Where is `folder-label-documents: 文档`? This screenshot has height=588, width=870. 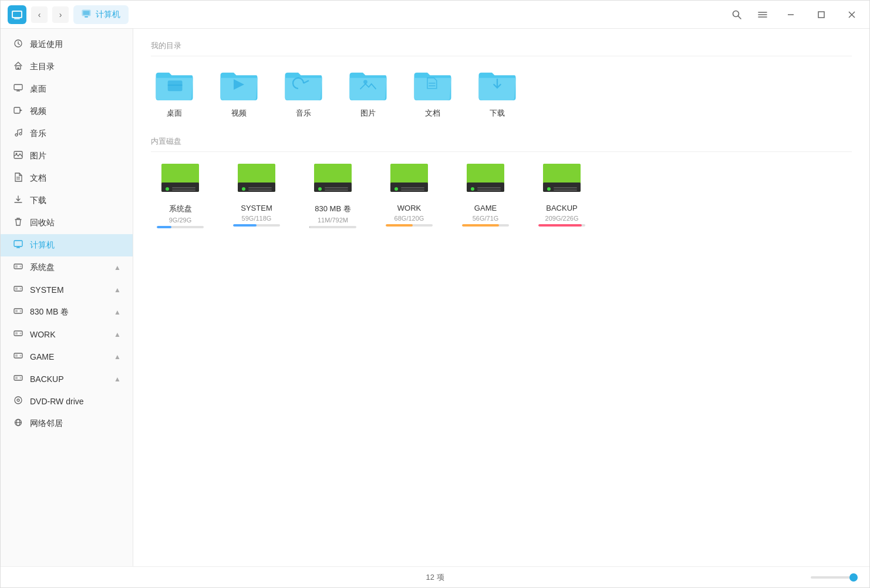
folder-label-documents: 文档 is located at coordinates (433, 113).